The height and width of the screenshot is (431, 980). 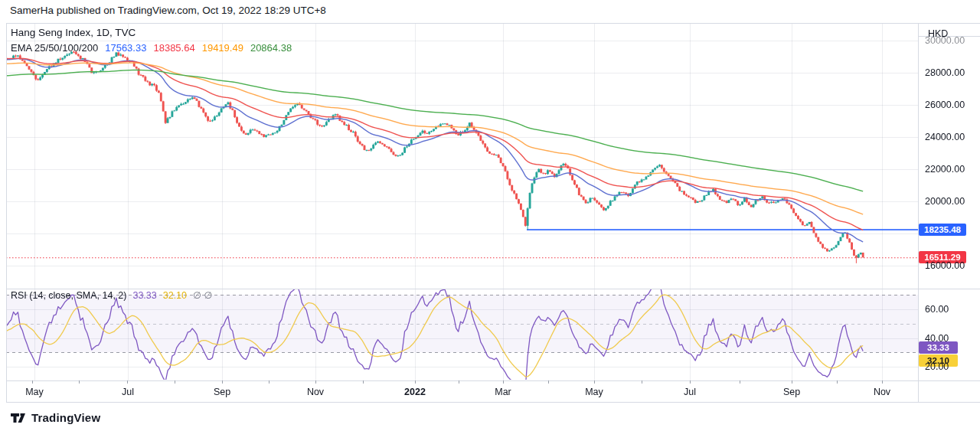 I want to click on rsi-value: 33.33, so click(x=144, y=295).